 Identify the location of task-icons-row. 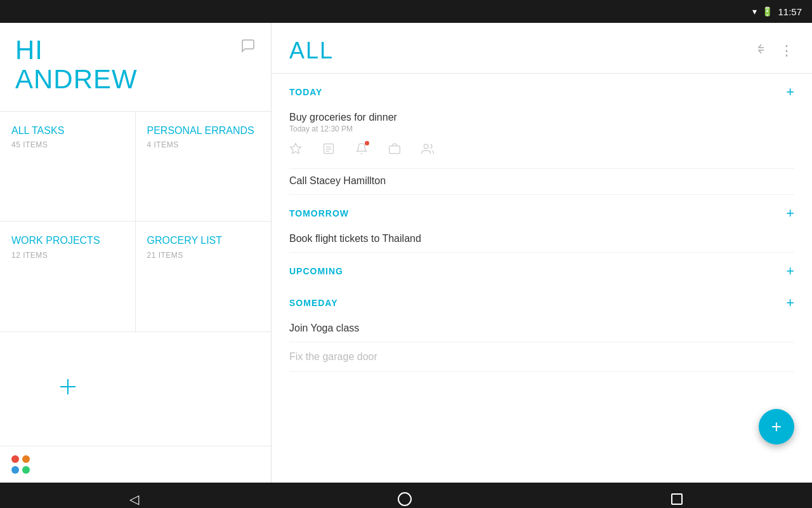
(542, 150).